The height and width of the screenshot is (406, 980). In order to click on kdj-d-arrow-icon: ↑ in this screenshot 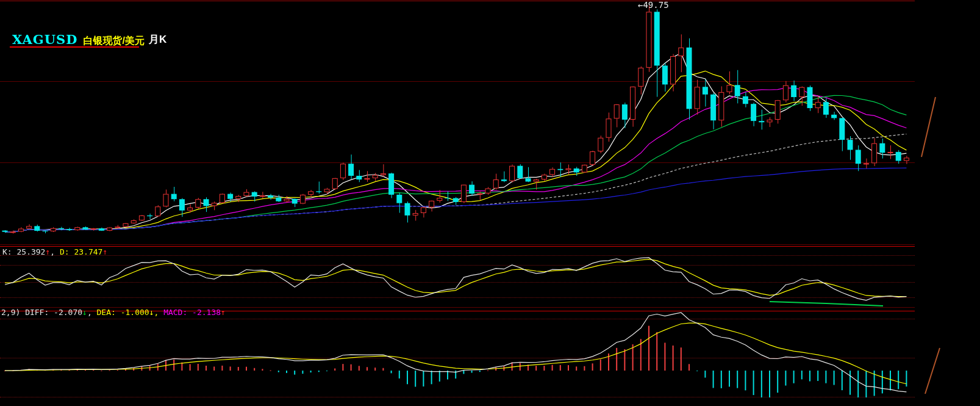, I will do `click(105, 252)`.